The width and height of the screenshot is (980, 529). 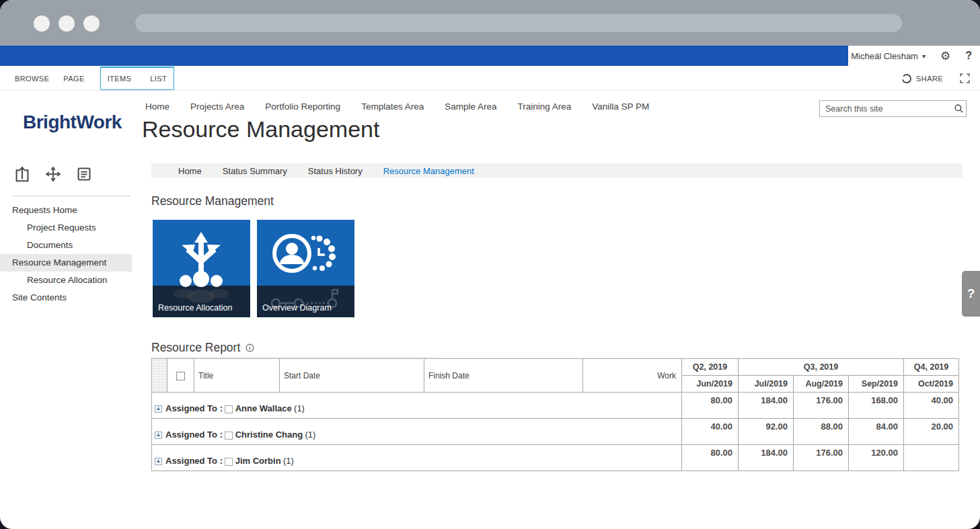 I want to click on tile-label: Overview Diagram, so click(x=297, y=308).